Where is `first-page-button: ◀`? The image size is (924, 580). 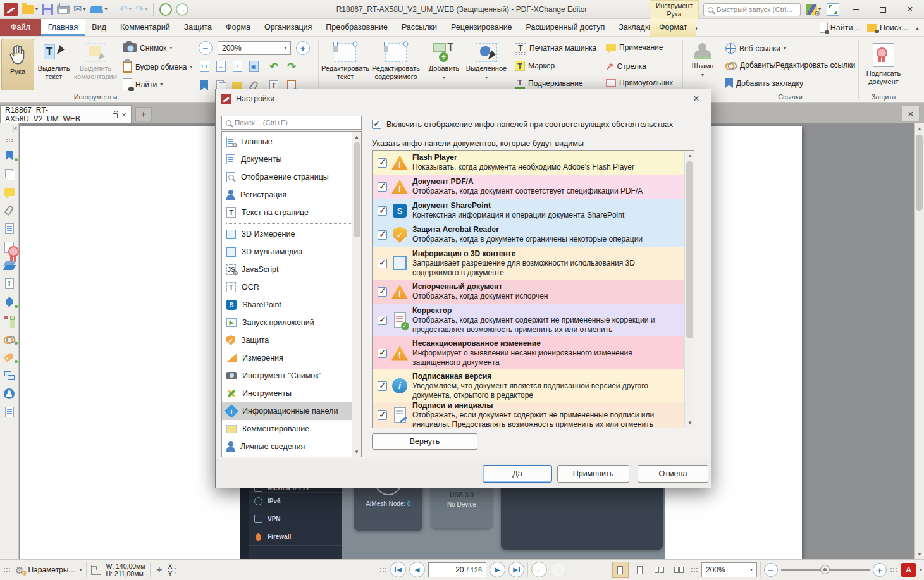
first-page-button: ◀ is located at coordinates (398, 569).